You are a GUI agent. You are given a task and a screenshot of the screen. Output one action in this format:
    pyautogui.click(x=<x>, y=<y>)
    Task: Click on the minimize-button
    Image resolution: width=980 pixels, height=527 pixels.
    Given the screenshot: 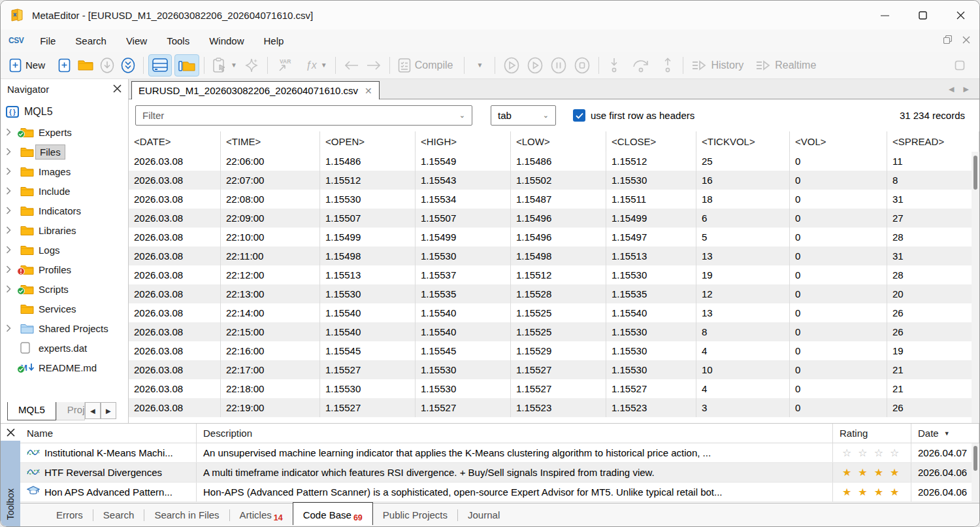 What is the action you would take?
    pyautogui.click(x=885, y=15)
    